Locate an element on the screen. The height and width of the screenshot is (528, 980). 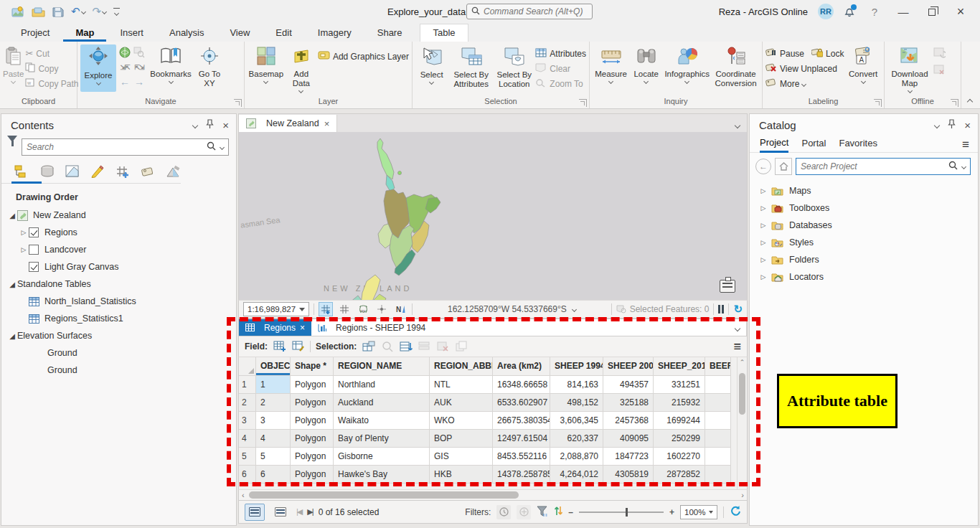
map-coordinates: 162.1258709°W 54.5337669°S is located at coordinates (507, 309).